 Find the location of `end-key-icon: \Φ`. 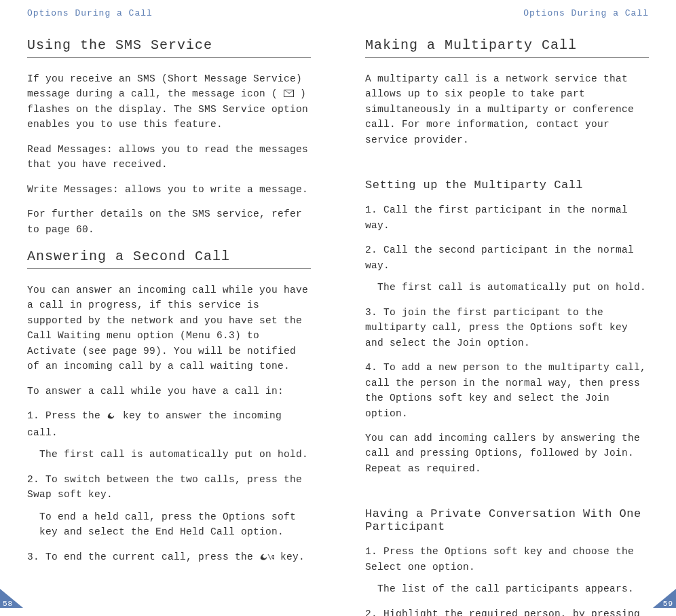

end-key-icon: \Φ is located at coordinates (267, 558).